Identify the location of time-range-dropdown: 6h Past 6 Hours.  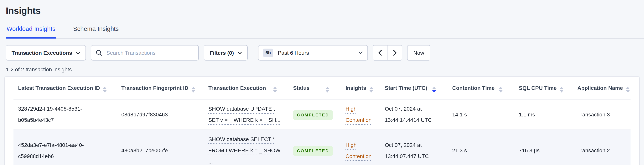
(313, 53).